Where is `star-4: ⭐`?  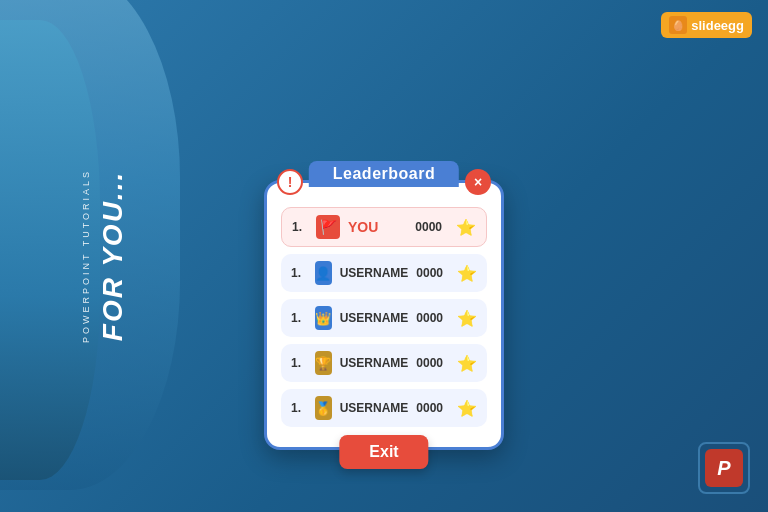 star-4: ⭐ is located at coordinates (467, 364).